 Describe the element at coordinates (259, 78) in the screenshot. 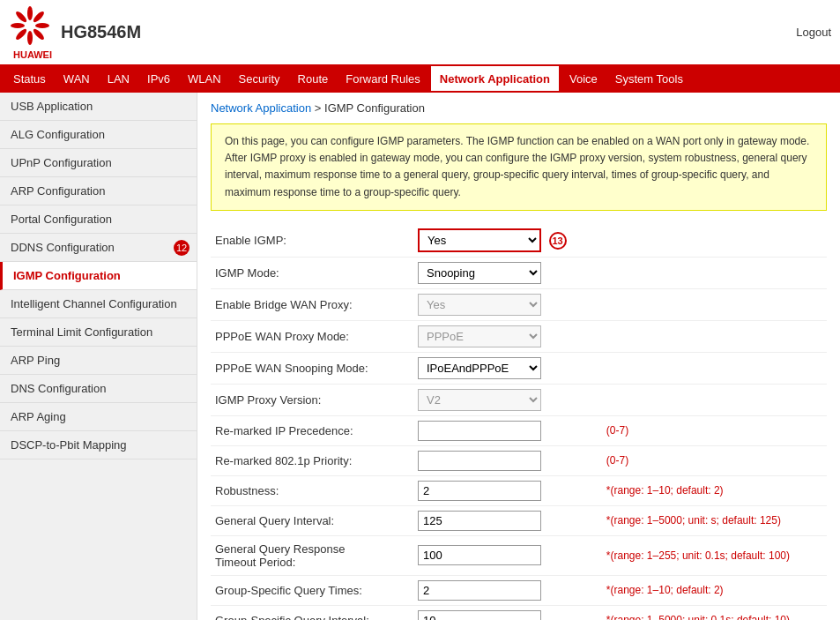

I see `nav-security: Security` at that location.